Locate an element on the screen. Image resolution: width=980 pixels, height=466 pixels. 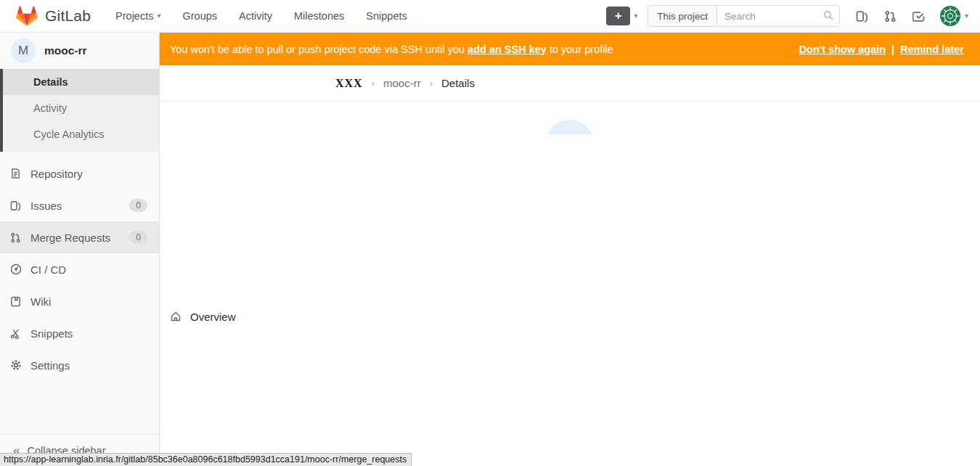
sidebar-item-repository: Repository is located at coordinates (80, 173).